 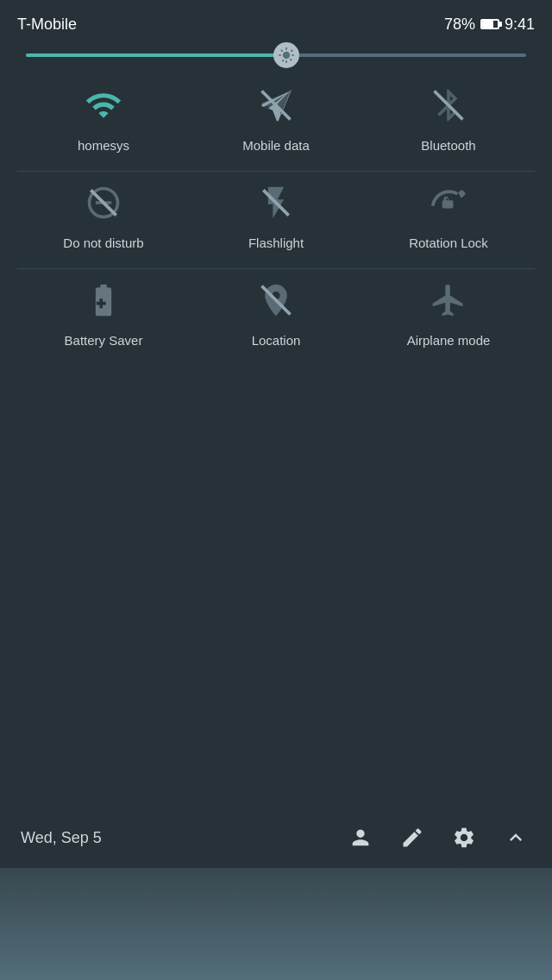 I want to click on brightness-icon, so click(x=286, y=55).